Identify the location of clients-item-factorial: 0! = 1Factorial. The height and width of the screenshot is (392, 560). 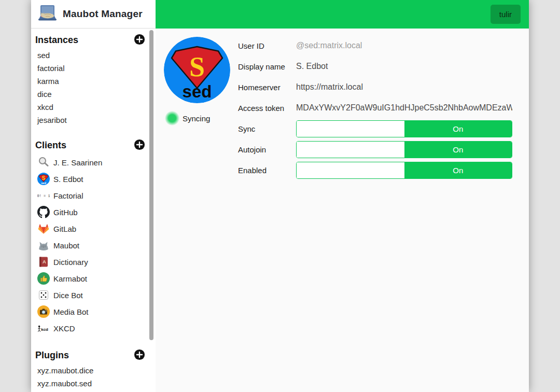
(96, 195).